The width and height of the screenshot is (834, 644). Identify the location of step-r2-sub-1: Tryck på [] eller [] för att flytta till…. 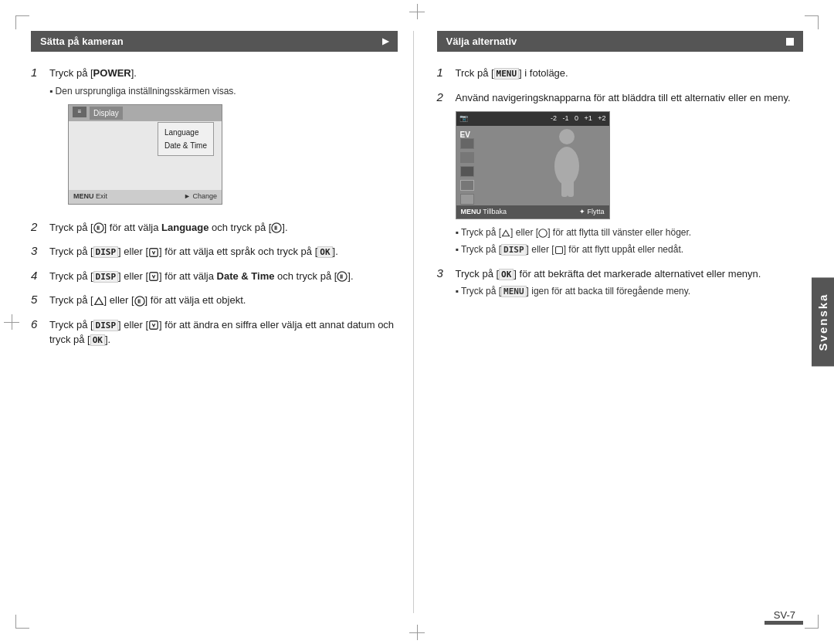
(630, 232).